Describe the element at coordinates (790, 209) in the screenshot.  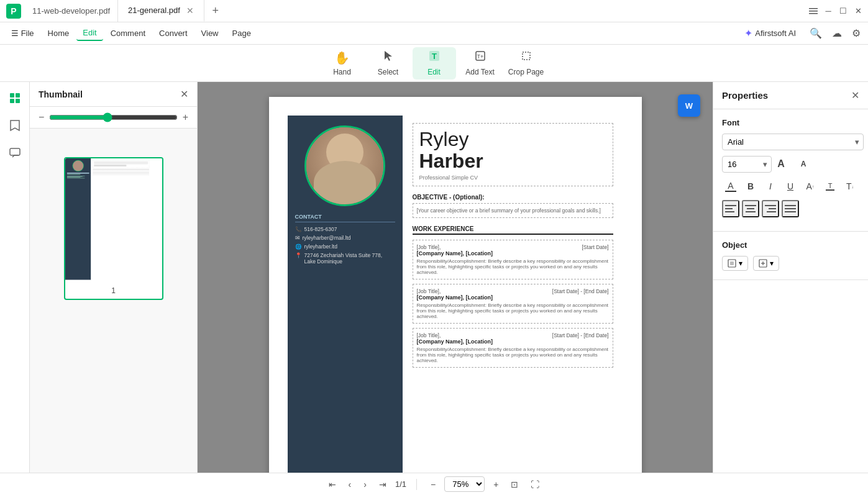
I see `align-buttons-row` at that location.